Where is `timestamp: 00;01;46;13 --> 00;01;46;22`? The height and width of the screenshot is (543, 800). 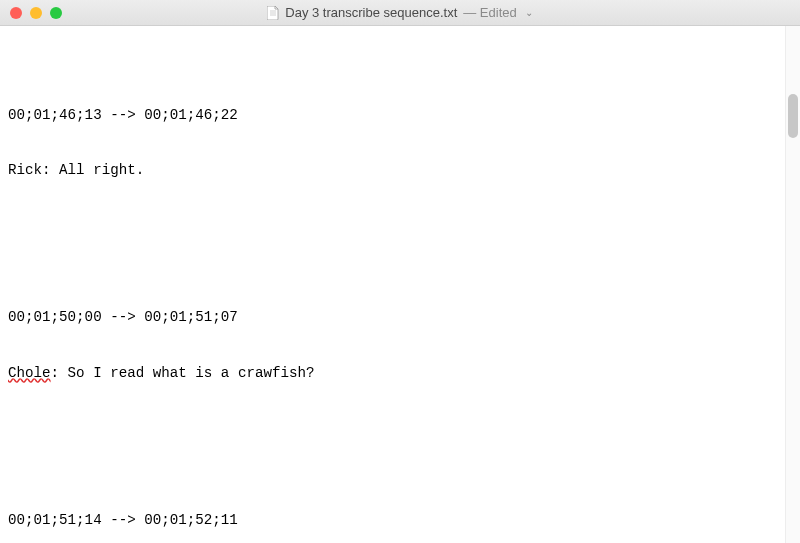
timestamp: 00;01;46;13 --> 00;01;46;22 is located at coordinates (399, 115).